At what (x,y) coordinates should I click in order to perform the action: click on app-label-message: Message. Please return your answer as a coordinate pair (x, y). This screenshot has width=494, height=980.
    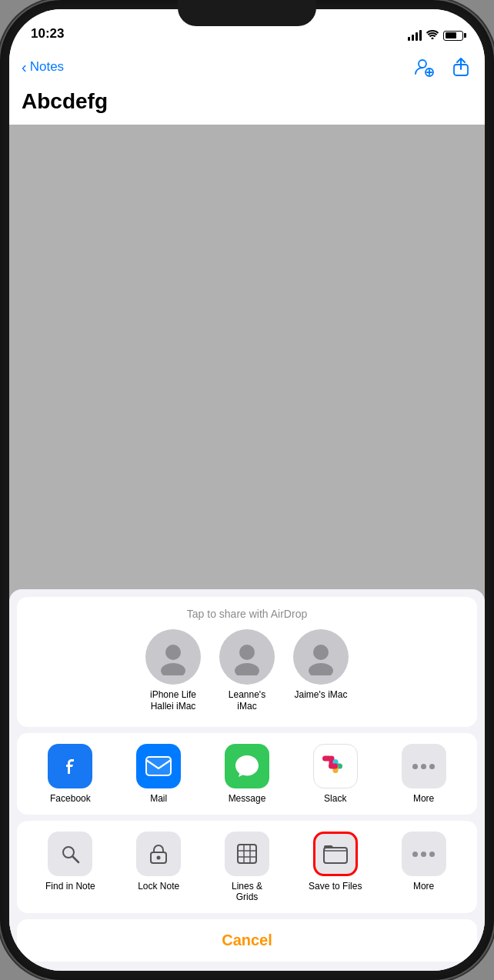
    Looking at the image, I should click on (248, 798).